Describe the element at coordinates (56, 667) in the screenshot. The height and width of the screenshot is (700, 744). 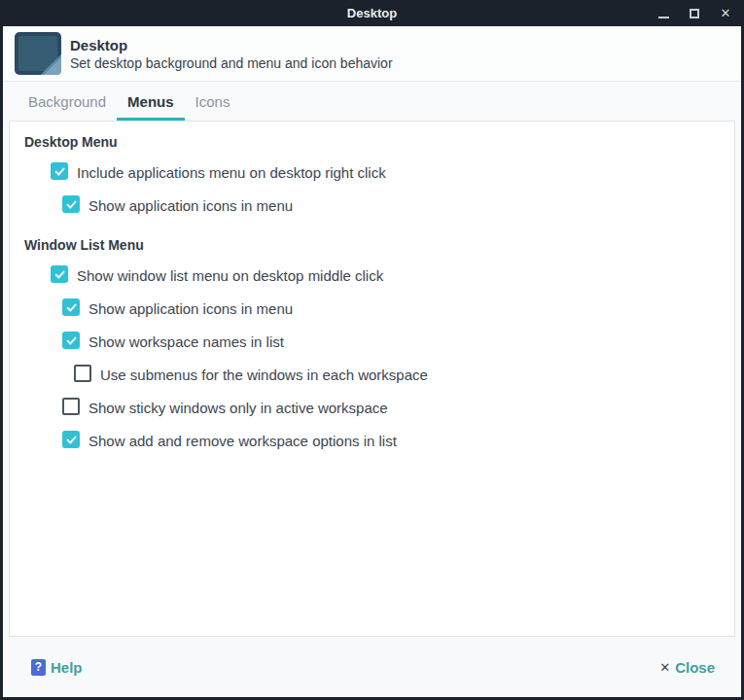
I see `help-button: ? Help` at that location.